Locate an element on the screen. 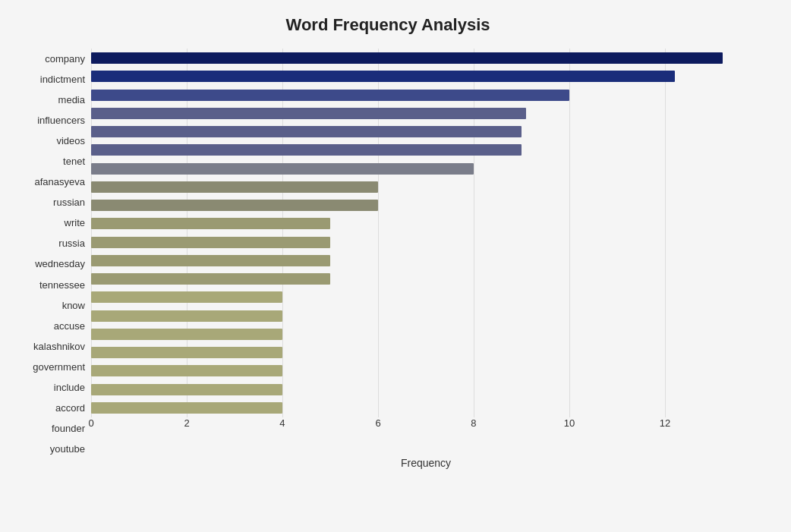 The height and width of the screenshot is (532, 791). y-label-tenet: tenet is located at coordinates (50, 161).